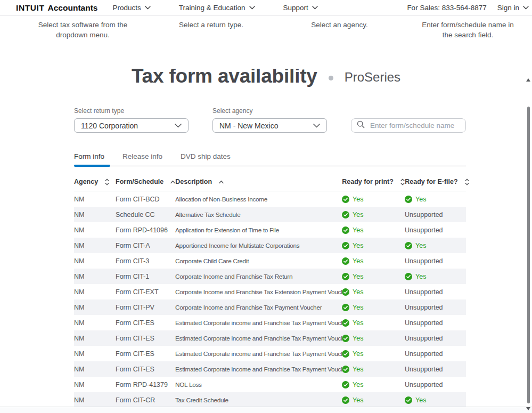 This screenshot has width=532, height=413. I want to click on column-header-agency: Agency, so click(95, 182).